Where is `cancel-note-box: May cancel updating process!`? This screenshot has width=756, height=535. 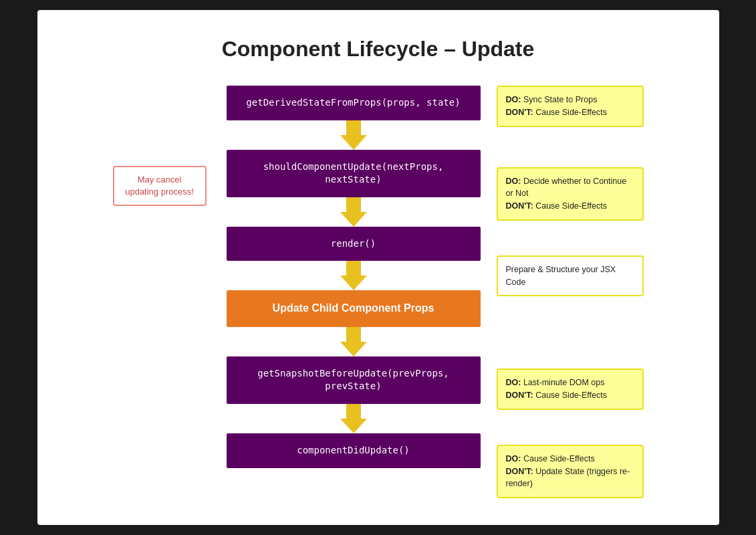 cancel-note-box: May cancel updating process! is located at coordinates (160, 186).